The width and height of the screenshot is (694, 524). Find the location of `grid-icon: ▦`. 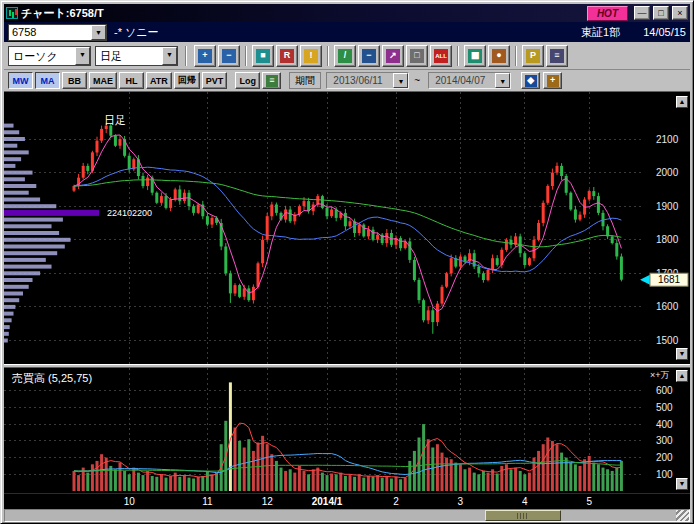

grid-icon: ▦ is located at coordinates (475, 56).